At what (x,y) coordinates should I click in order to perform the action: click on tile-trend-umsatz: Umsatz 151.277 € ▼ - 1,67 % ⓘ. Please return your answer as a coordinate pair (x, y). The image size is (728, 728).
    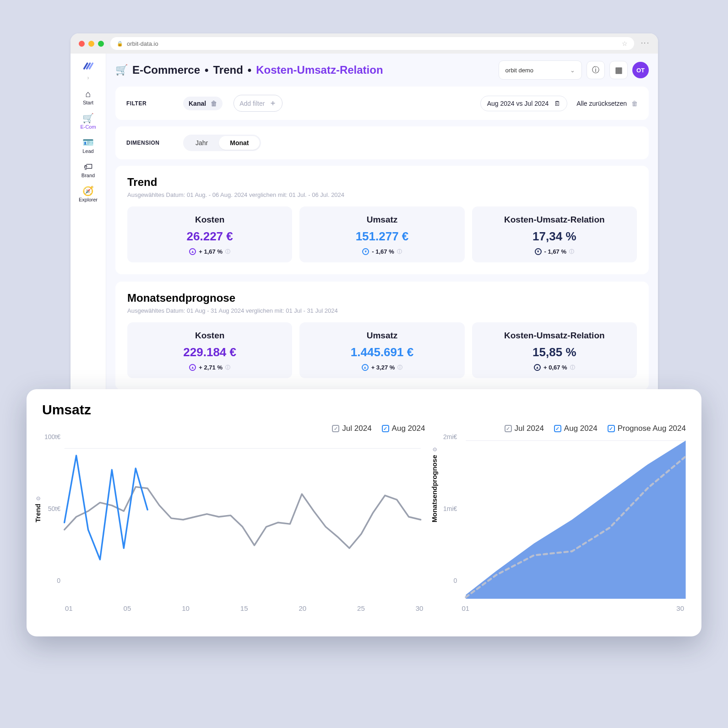
    Looking at the image, I should click on (382, 234).